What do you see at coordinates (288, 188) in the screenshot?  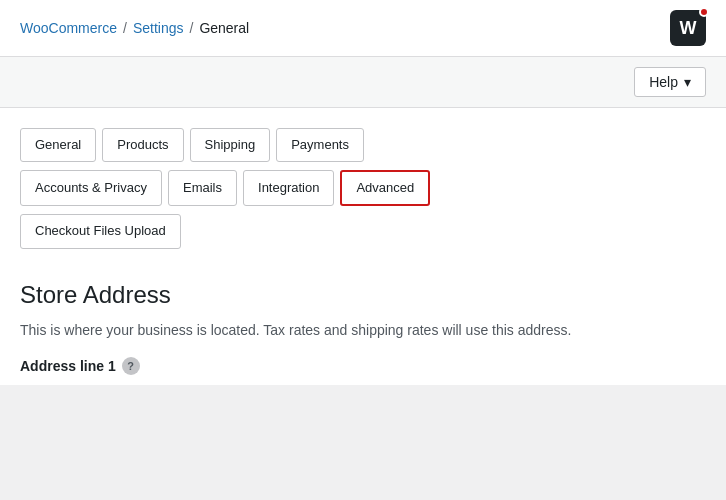 I see `tab-integration: Integration` at bounding box center [288, 188].